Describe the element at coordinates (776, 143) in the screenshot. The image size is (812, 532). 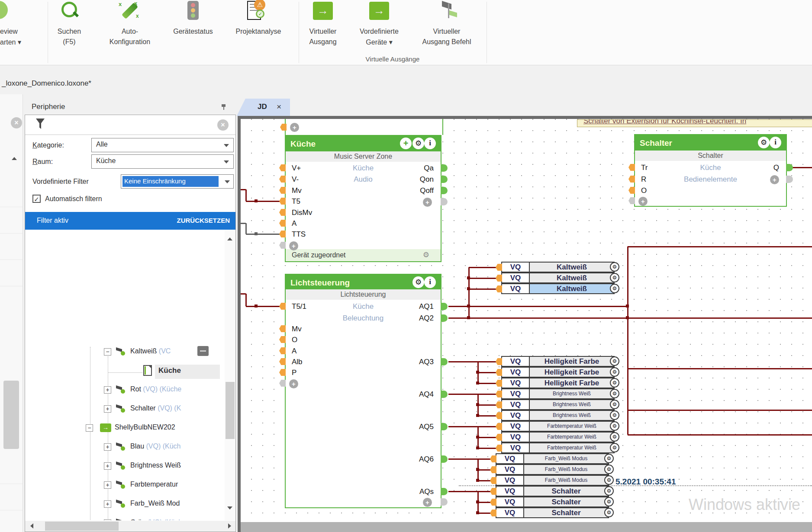
I see `info-icon: i` at that location.